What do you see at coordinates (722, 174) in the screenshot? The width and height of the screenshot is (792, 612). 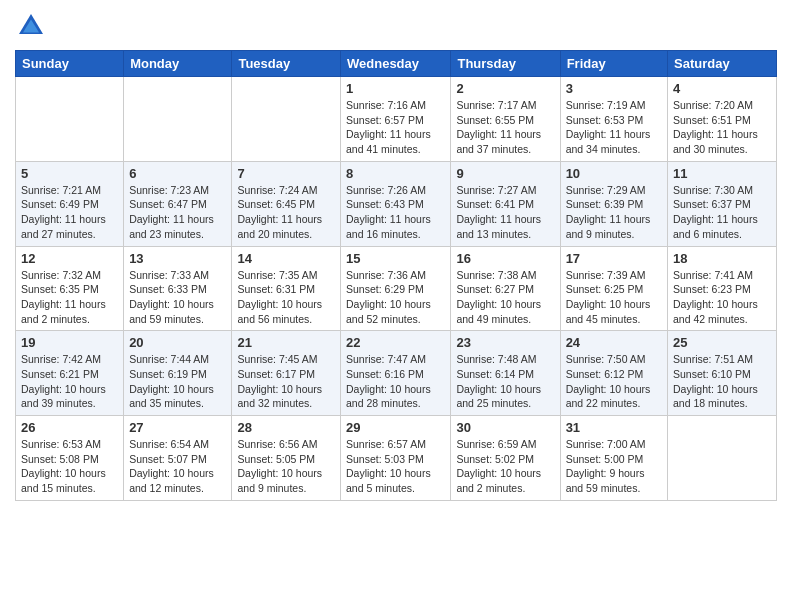 I see `day-number: 11` at bounding box center [722, 174].